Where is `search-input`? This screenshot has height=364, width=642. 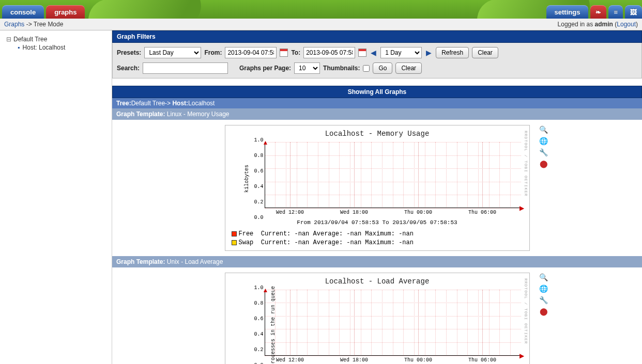 search-input is located at coordinates (185, 68).